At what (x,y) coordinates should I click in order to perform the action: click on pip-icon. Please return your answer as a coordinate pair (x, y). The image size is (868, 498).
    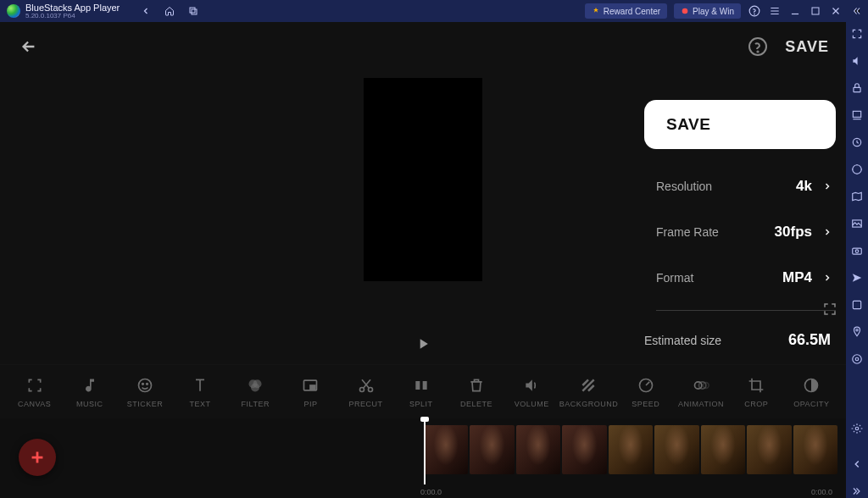
    Looking at the image, I should click on (310, 385).